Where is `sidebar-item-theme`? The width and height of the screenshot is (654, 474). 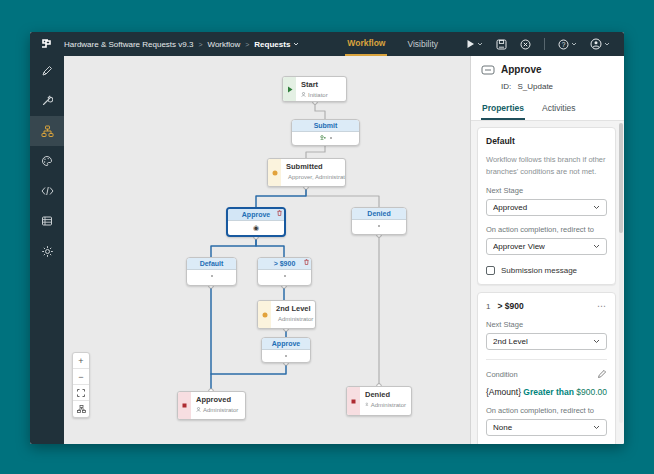
sidebar-item-theme is located at coordinates (47, 161).